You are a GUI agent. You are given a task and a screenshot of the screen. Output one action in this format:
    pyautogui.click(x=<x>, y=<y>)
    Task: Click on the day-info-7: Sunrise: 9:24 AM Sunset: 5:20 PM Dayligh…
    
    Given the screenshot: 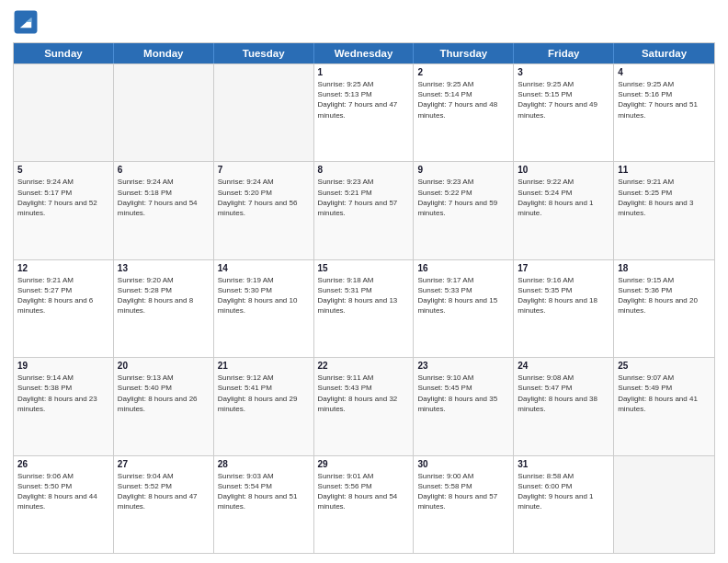 What is the action you would take?
    pyautogui.click(x=264, y=197)
    